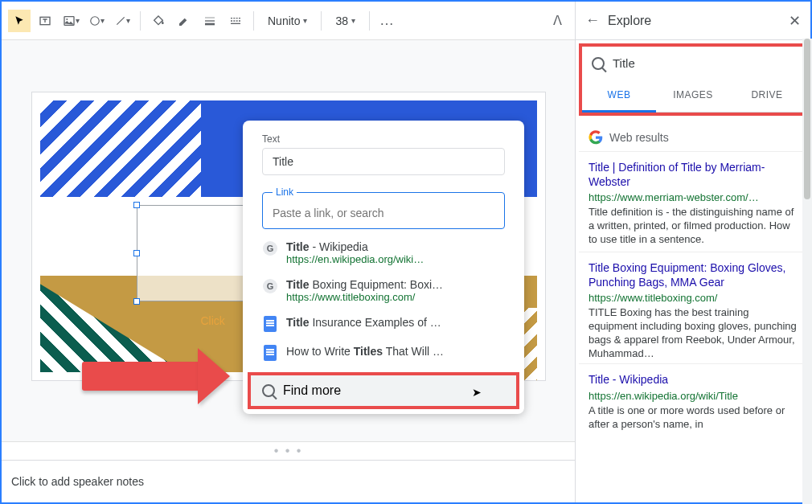  What do you see at coordinates (288, 481) in the screenshot?
I see `speaker-notes: Click to add speaker notes` at bounding box center [288, 481].